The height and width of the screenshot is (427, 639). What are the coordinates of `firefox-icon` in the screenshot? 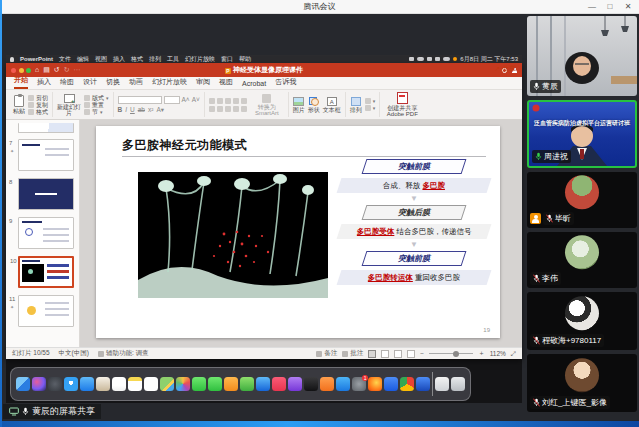 It's located at (375, 384).